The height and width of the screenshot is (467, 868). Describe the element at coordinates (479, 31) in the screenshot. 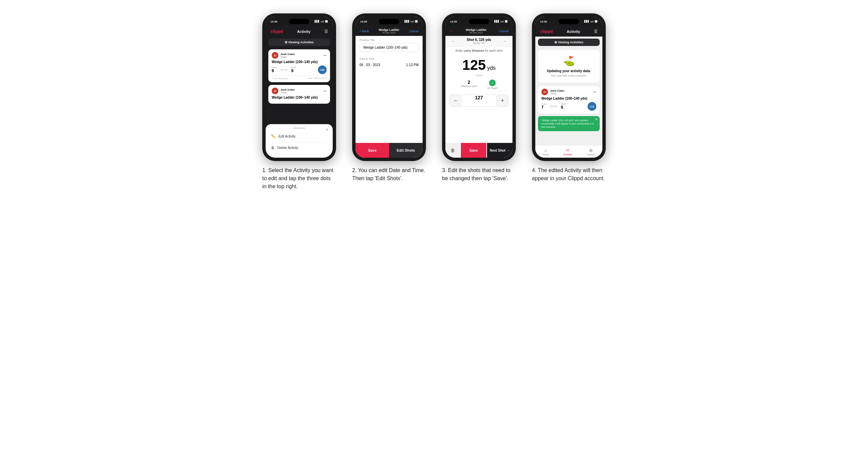

I see `p3-nav: ← Wedge Ladder 06 Mar 2023 Cancel` at that location.